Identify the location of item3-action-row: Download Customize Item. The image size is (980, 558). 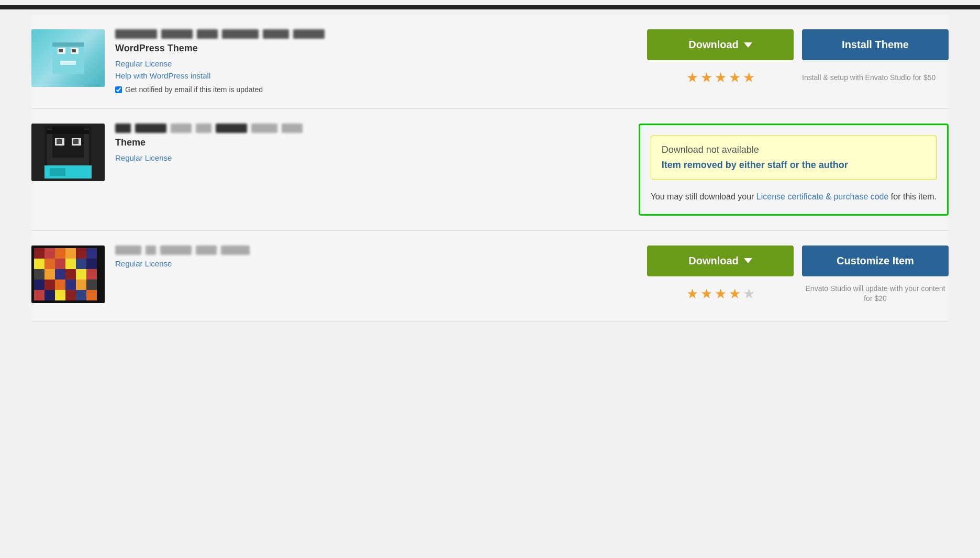
(798, 261).